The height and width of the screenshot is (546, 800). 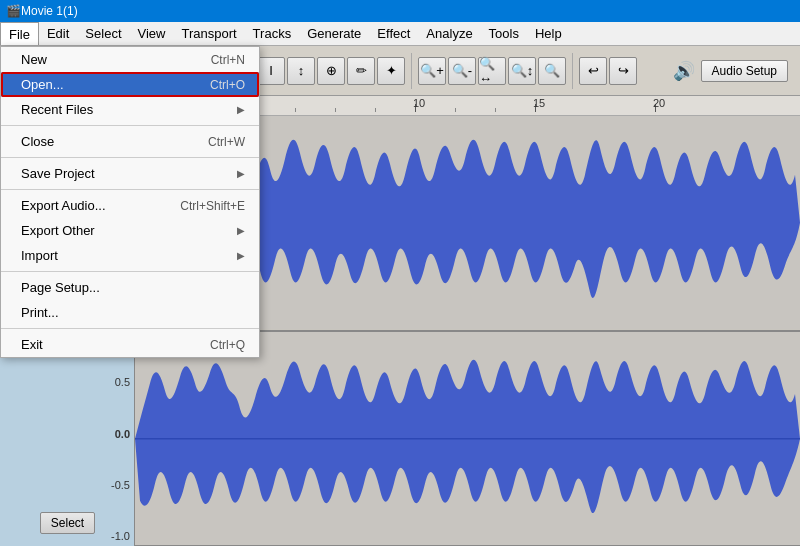 What do you see at coordinates (58, 174) in the screenshot?
I see `file-save-label: Save Project` at bounding box center [58, 174].